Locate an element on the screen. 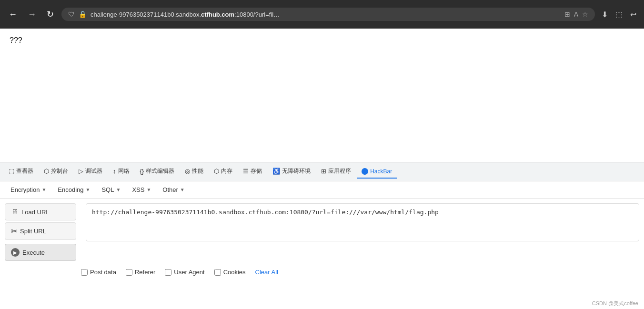  extensions-button: ⬚ is located at coordinates (619, 14).